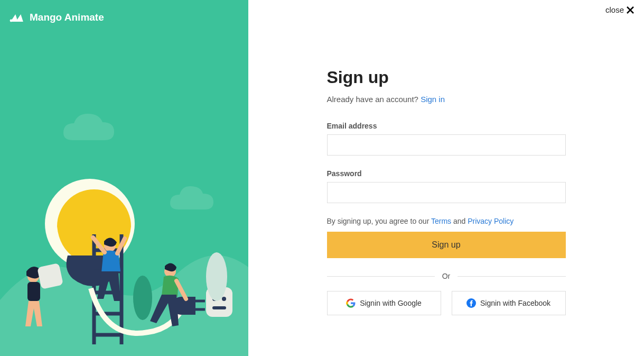 The image size is (644, 356). What do you see at coordinates (446, 126) in the screenshot?
I see `email-label: Email address` at bounding box center [446, 126].